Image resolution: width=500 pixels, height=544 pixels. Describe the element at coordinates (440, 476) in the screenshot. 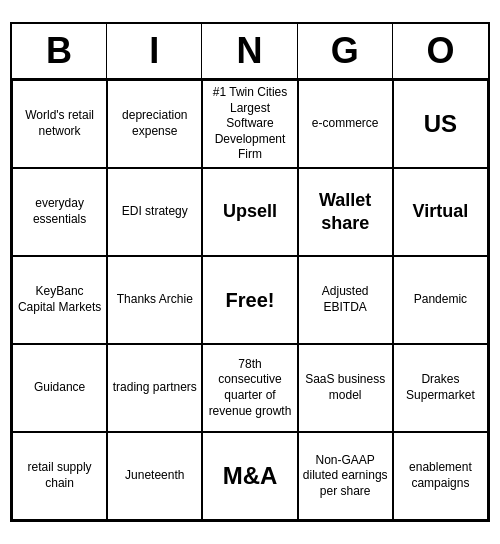

I see `bingo-cell-24: enablement campaigns` at that location.